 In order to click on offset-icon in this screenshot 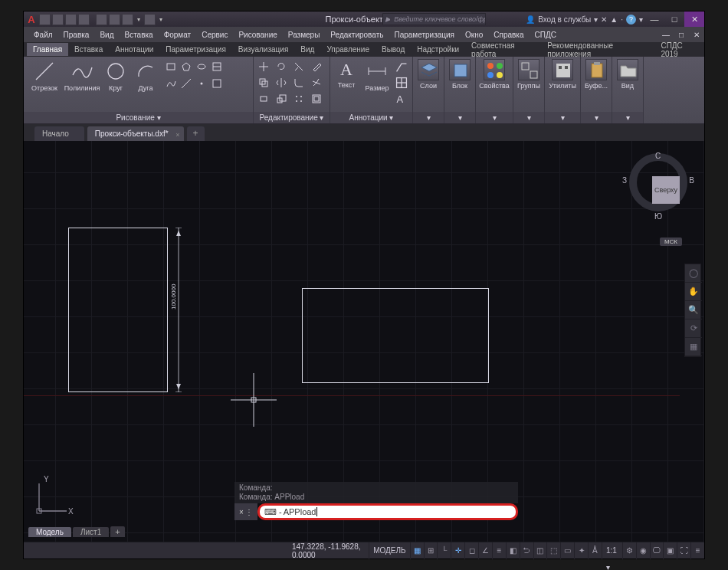, I will do `click(316, 99)`.